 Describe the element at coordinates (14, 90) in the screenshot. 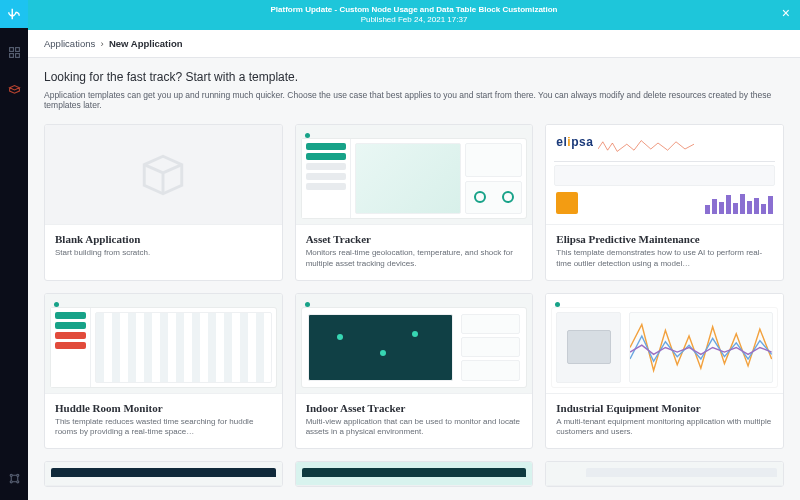

I see `devices-icon` at that location.